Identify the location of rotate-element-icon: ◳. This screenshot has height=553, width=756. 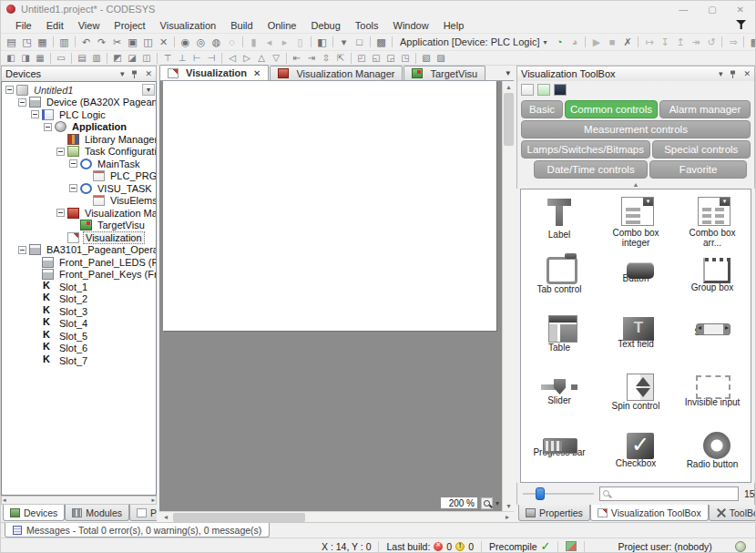
(405, 58).